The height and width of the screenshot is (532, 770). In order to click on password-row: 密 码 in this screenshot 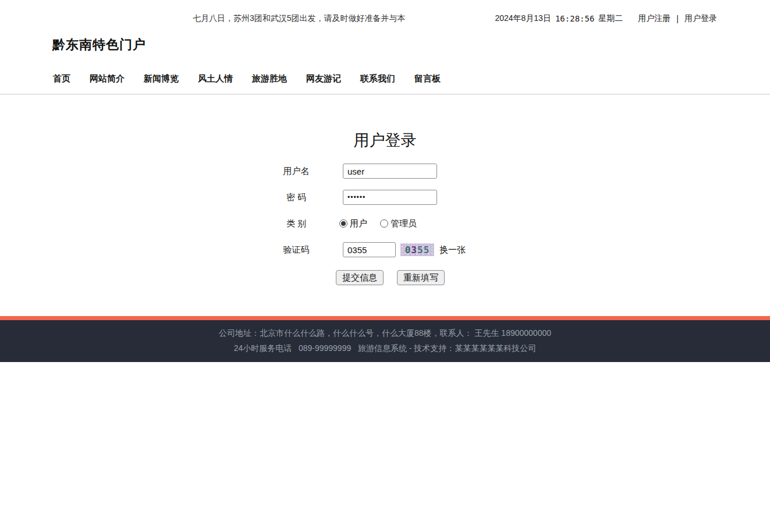, I will do `click(395, 197)`.